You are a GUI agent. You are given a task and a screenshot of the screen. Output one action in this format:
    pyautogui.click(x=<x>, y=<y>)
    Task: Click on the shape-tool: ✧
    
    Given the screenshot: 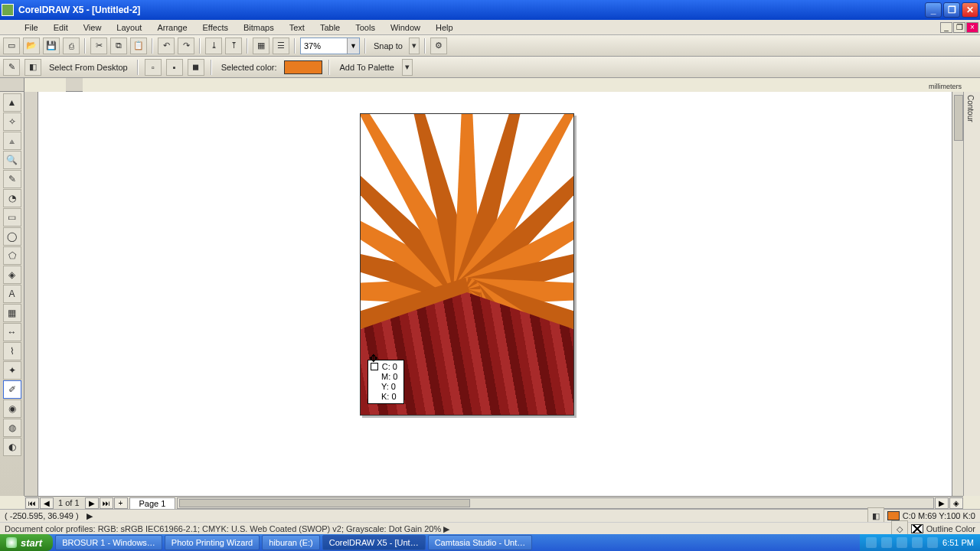 What is the action you would take?
    pyautogui.click(x=12, y=122)
    